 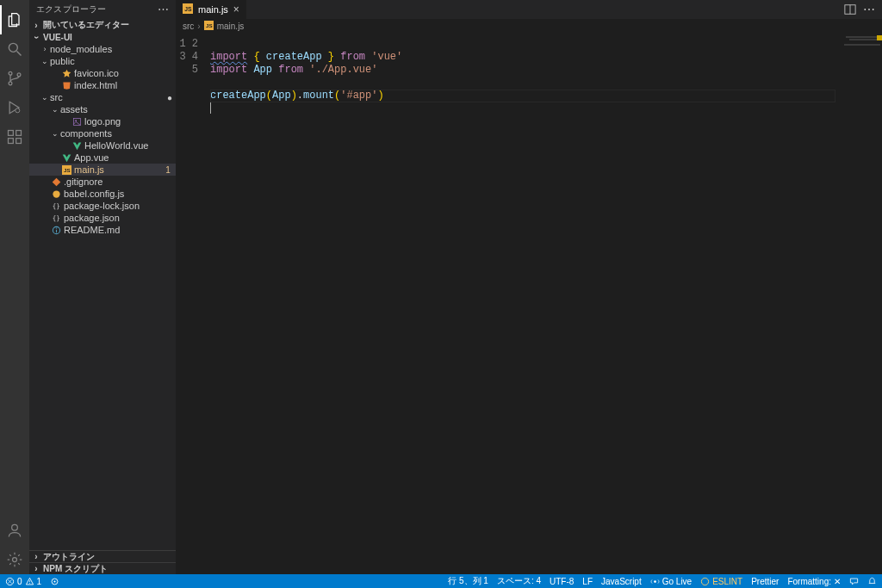 What do you see at coordinates (863, 9) in the screenshot?
I see `tab-actions: ⋯` at bounding box center [863, 9].